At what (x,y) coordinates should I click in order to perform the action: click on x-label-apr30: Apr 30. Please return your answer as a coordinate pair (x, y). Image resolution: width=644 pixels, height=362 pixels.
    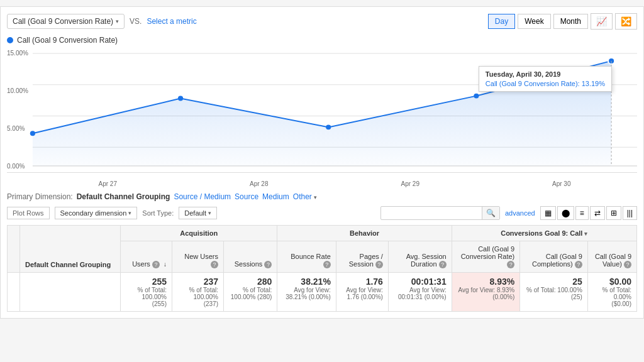
    Looking at the image, I should click on (561, 184).